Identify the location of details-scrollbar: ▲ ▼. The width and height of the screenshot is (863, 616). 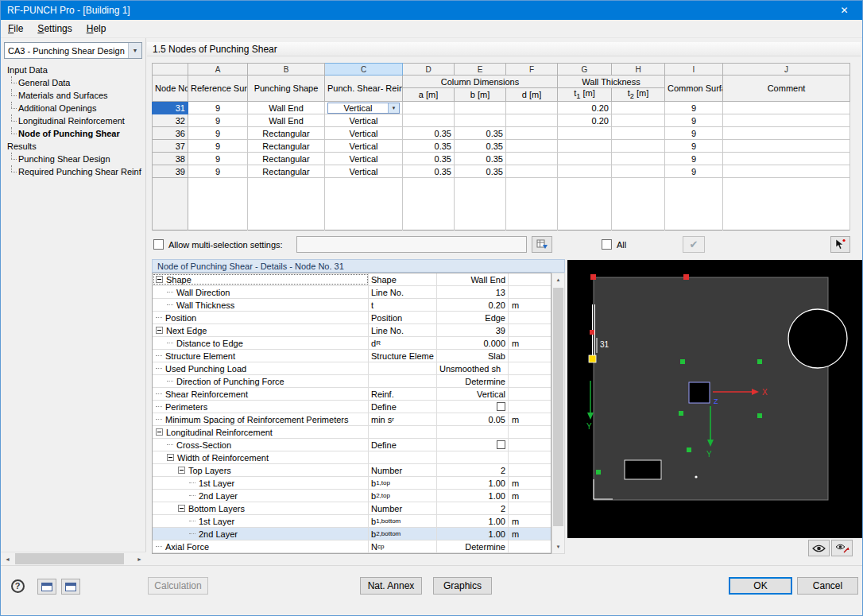
(558, 413).